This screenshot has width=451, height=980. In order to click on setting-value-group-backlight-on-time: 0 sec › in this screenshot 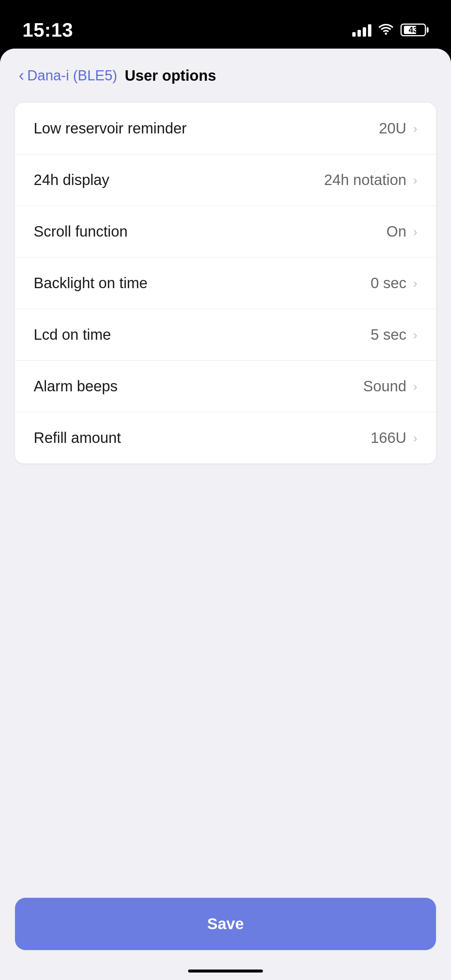, I will do `click(394, 283)`.